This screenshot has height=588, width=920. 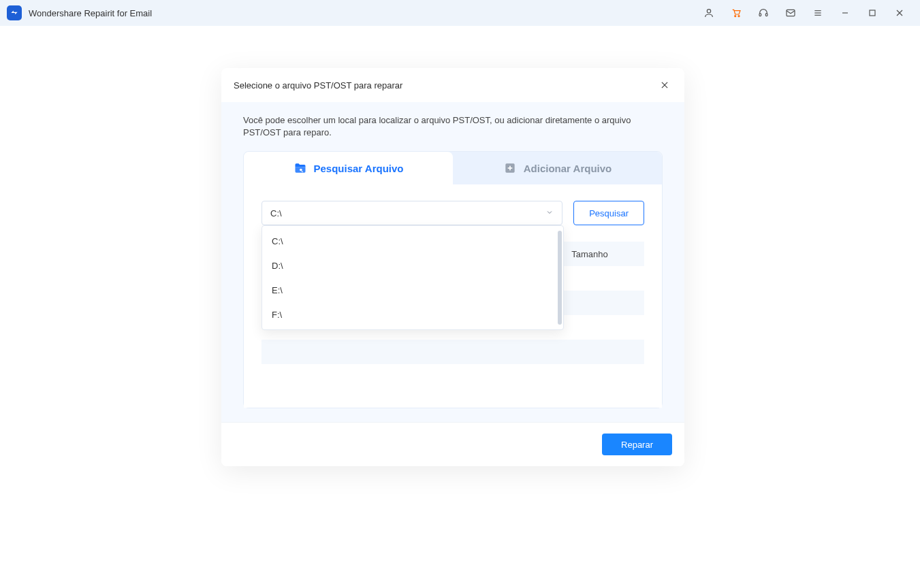 I want to click on account-icon, so click(x=709, y=13).